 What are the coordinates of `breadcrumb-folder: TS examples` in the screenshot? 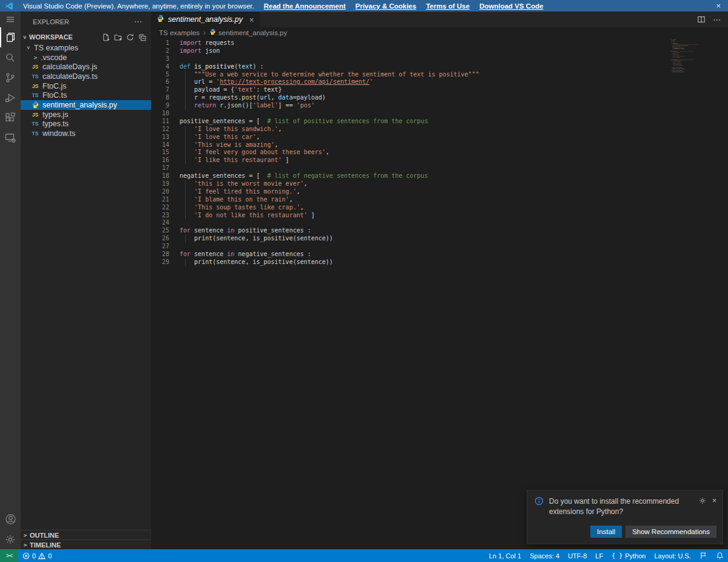 It's located at (180, 33).